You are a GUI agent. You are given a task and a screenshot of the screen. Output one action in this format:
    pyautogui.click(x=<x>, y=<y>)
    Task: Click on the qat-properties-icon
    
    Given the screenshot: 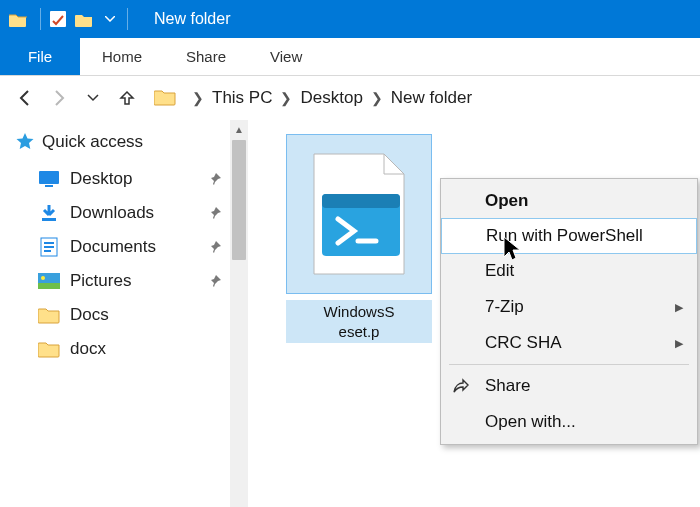 What is the action you would take?
    pyautogui.click(x=58, y=19)
    